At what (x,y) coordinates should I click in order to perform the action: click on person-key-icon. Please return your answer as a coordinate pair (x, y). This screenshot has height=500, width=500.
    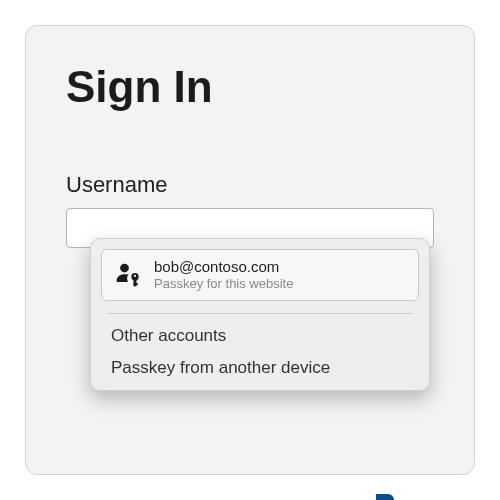
    Looking at the image, I should click on (128, 275).